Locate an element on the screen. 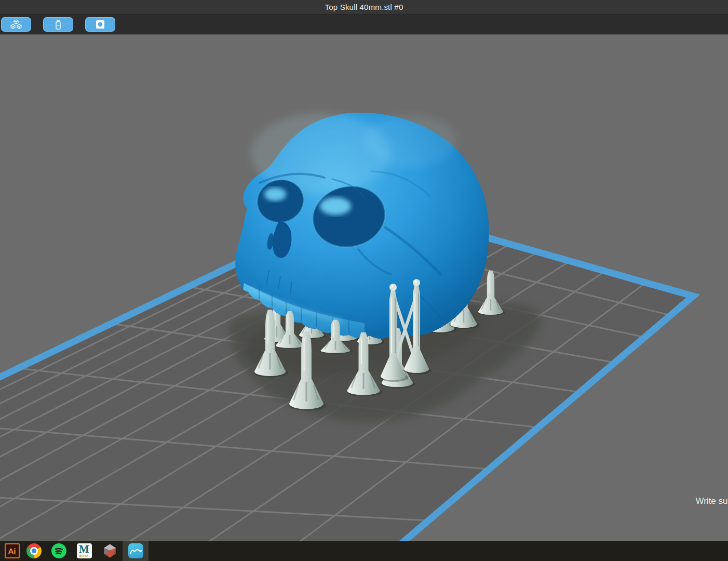 This screenshot has height=561, width=728. cubes-icon is located at coordinates (16, 24).